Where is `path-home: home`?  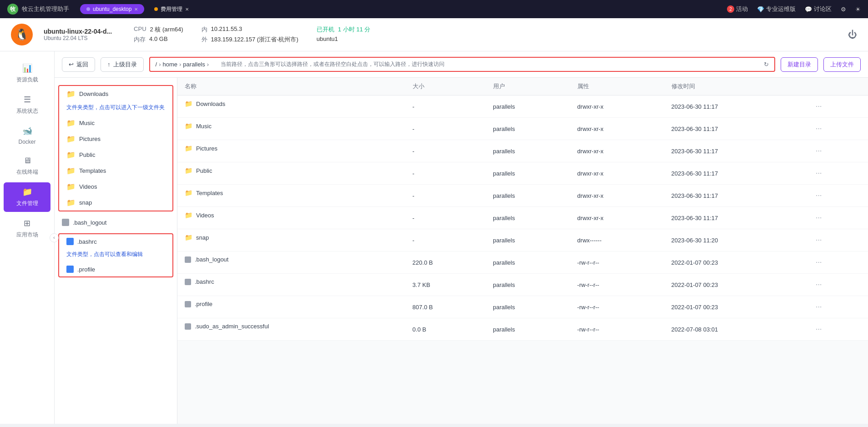
path-home: home is located at coordinates (170, 65).